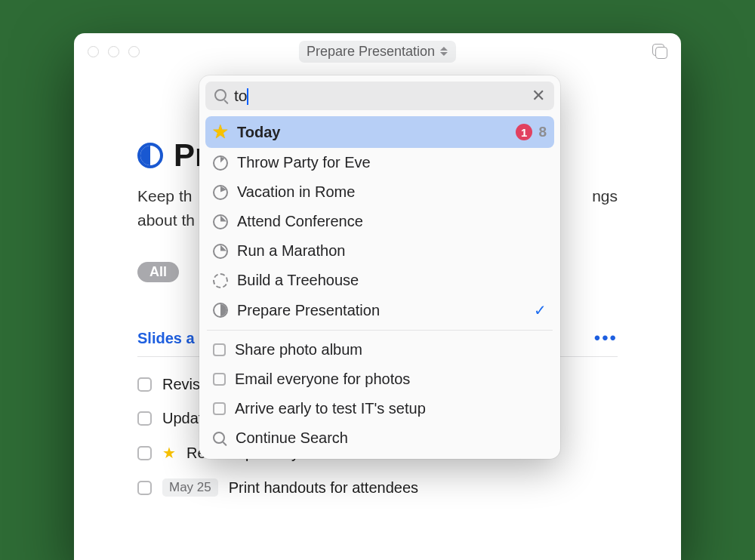 The height and width of the screenshot is (560, 755). I want to click on result-label: Today, so click(258, 133).